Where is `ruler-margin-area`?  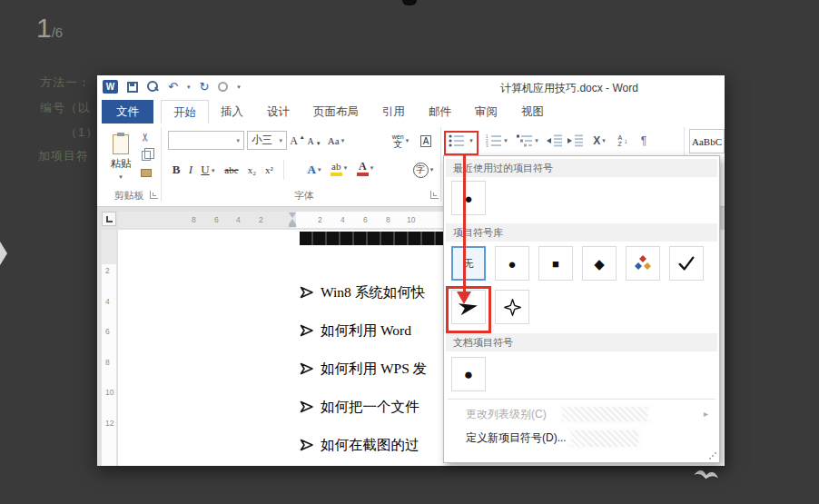 ruler-margin-area is located at coordinates (109, 247).